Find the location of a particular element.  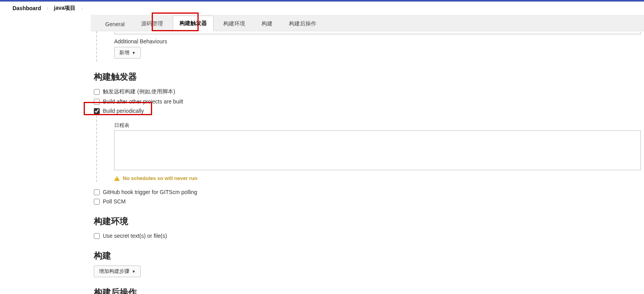

add-behaviour-label: 新增 is located at coordinates (124, 53).